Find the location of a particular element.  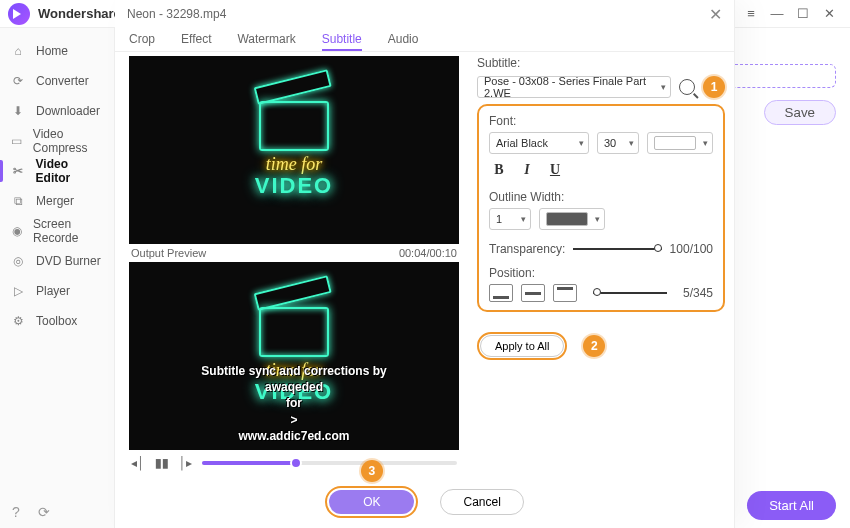

tab-subtitle: Subtitle is located at coordinates (342, 42).